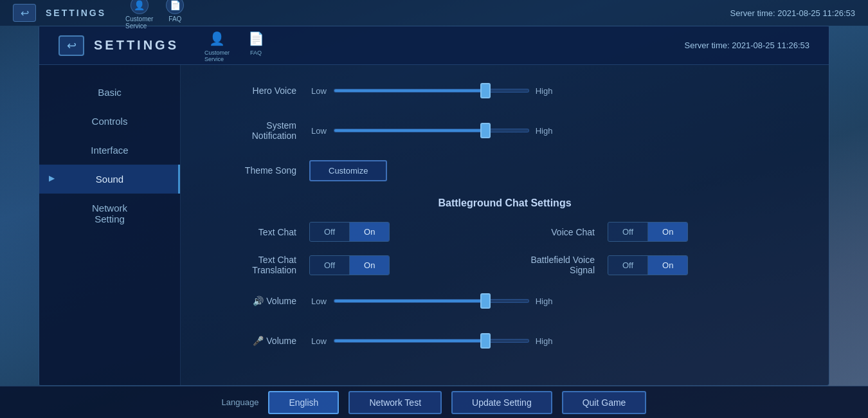 This screenshot has width=868, height=418. I want to click on top-back-button: ↩, so click(24, 13).